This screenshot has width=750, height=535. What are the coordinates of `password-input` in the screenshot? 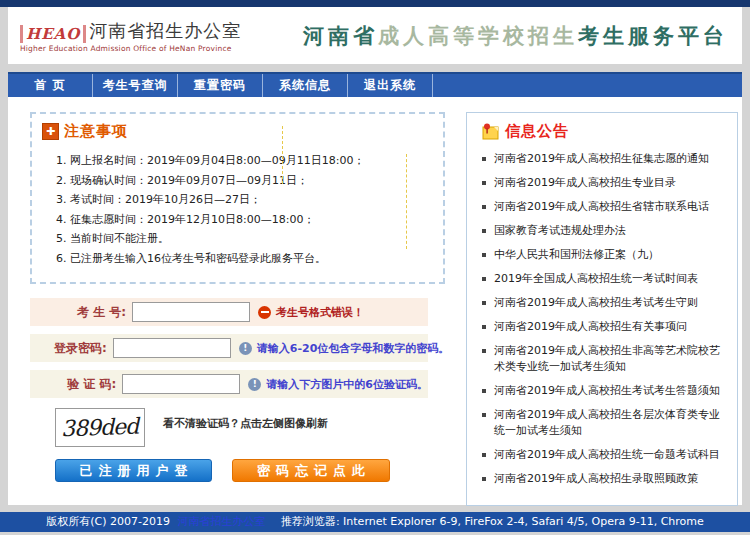 It's located at (172, 348).